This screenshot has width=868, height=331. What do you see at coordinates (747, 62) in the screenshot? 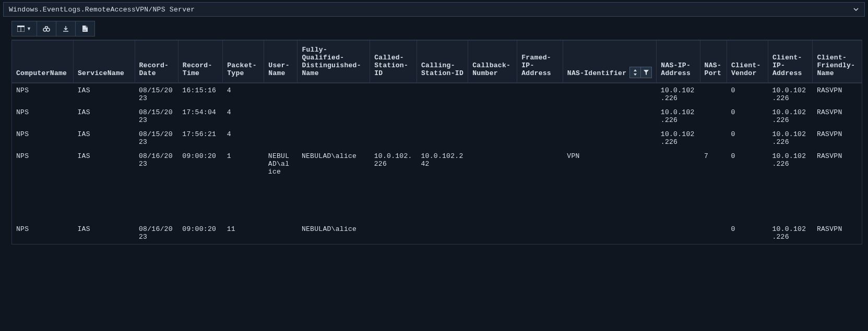
I see `column-header-client-vendor: Client-Vendor` at bounding box center [747, 62].